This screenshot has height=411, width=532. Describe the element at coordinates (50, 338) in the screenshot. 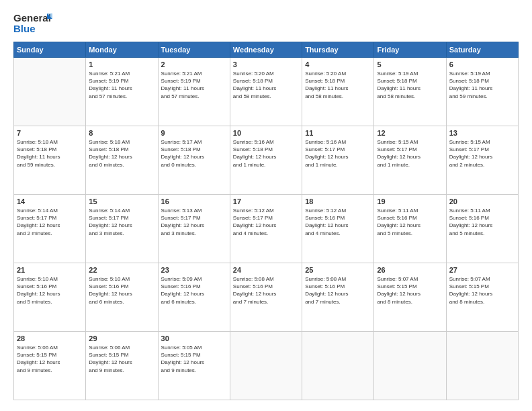

I see `day-number: 28` at that location.